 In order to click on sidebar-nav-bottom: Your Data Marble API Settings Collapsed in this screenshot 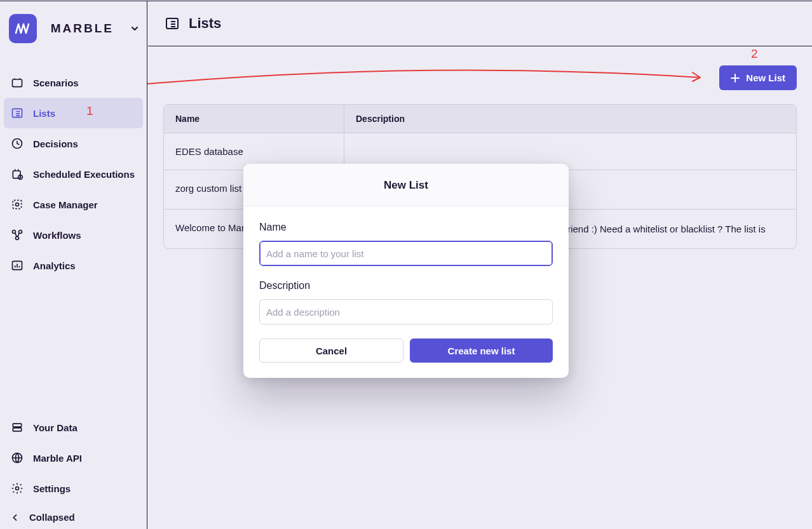, I will do `click(74, 471)`.